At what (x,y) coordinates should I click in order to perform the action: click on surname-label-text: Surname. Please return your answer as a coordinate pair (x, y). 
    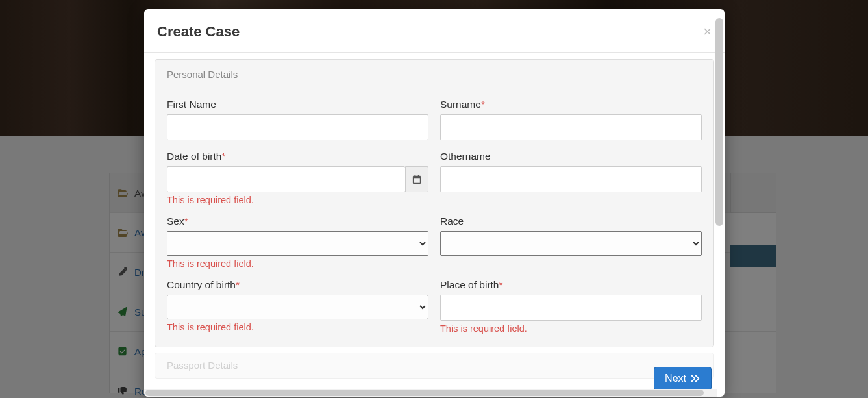
    Looking at the image, I should click on (461, 104).